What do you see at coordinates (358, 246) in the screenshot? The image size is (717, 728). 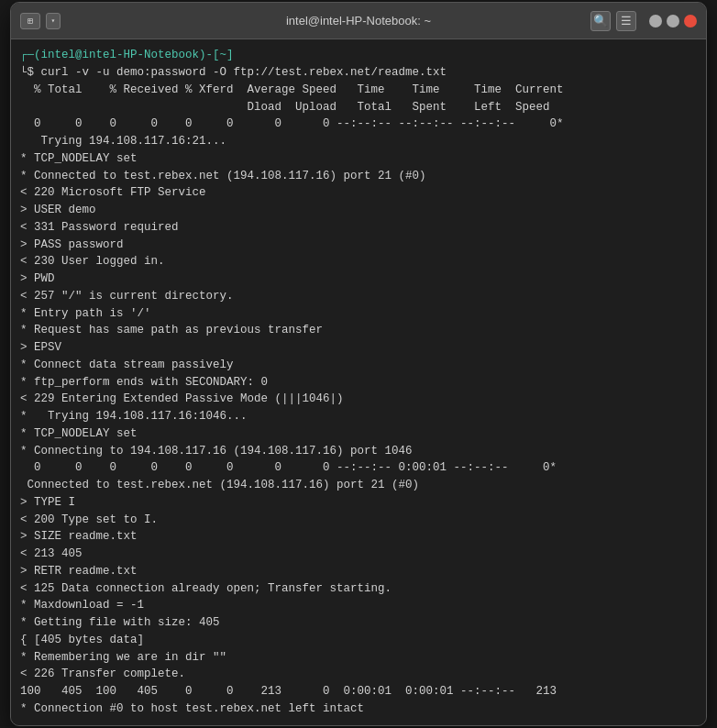 I see `output-line-10: > PASS password` at bounding box center [358, 246].